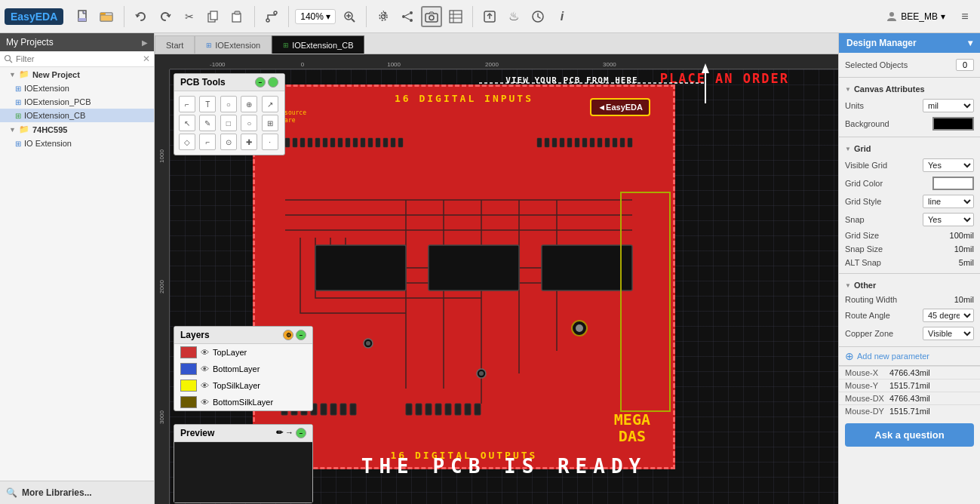  What do you see at coordinates (964, 249) in the screenshot?
I see `snap-size-value: 10mil` at bounding box center [964, 249].